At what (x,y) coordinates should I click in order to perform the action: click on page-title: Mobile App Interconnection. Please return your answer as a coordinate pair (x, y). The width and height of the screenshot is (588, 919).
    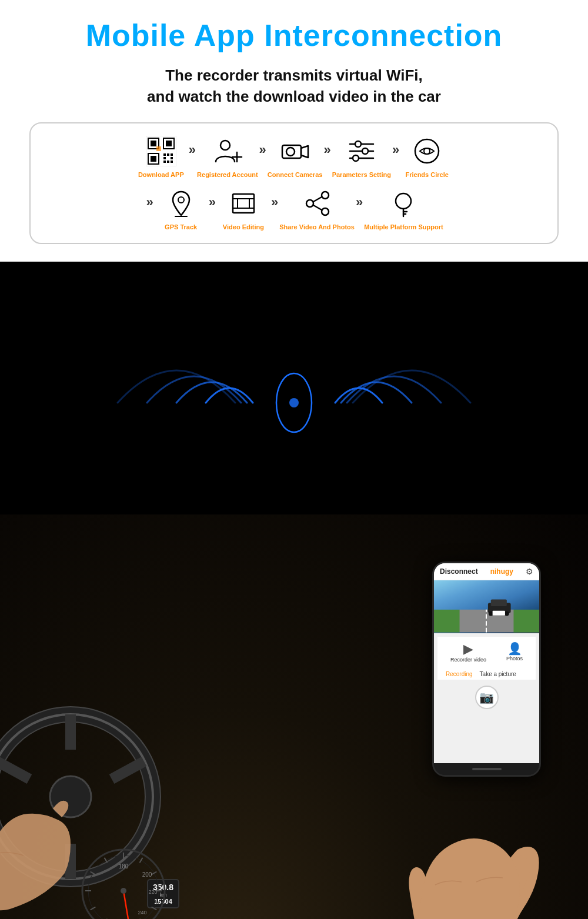
    Looking at the image, I should click on (294, 35).